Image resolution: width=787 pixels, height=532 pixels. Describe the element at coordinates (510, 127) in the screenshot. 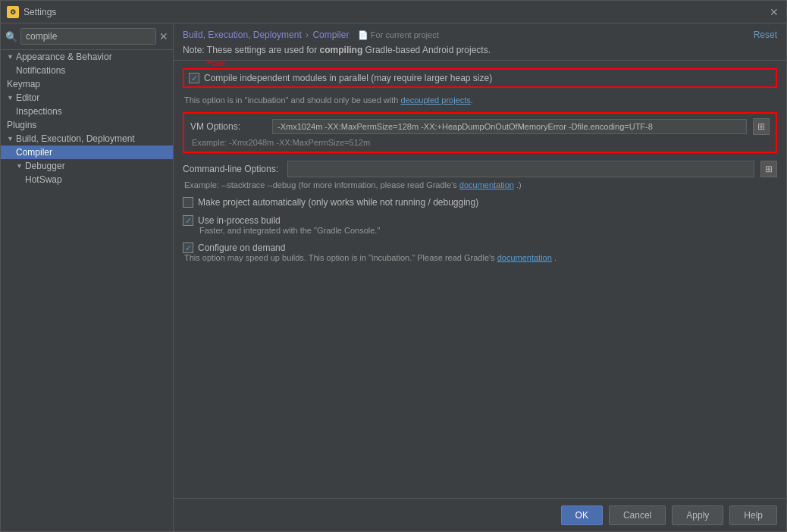

I see `vm-options-input` at that location.